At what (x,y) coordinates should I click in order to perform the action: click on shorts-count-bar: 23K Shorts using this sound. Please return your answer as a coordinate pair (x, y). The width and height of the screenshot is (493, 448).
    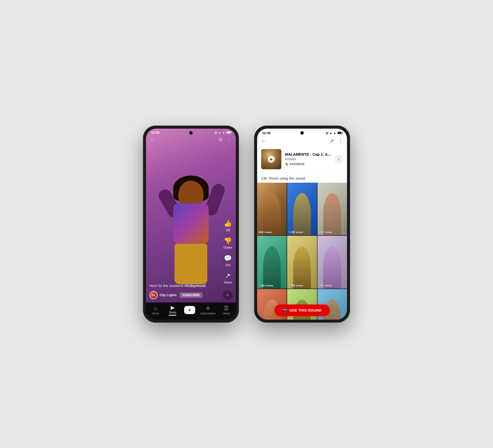
    Looking at the image, I should click on (302, 178).